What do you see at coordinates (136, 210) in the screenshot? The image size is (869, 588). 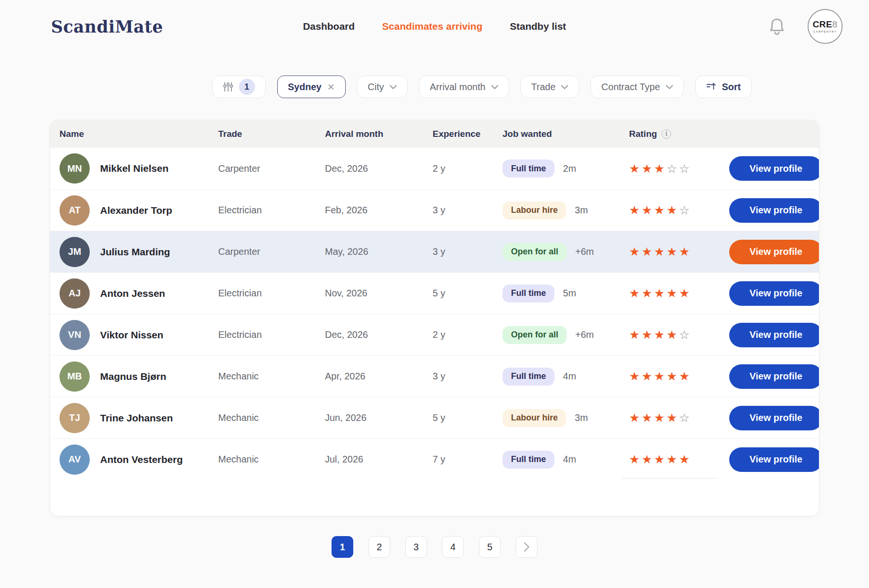 I see `person-name: Alexander Torp` at bounding box center [136, 210].